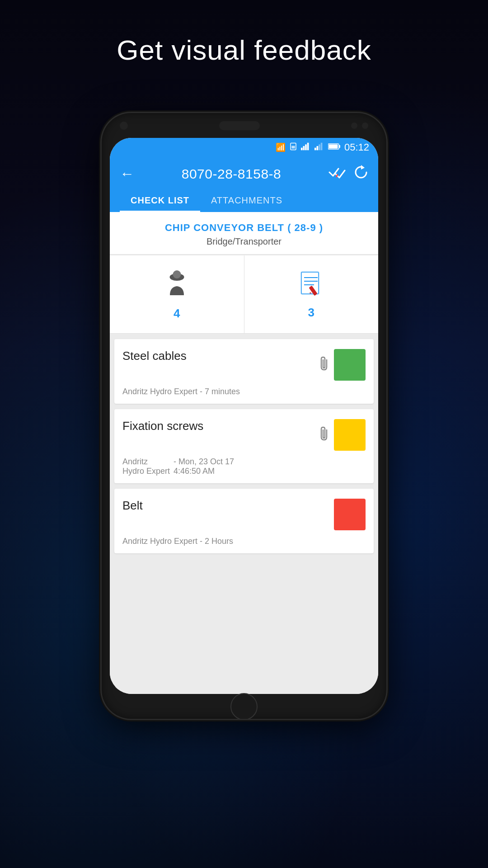  Describe the element at coordinates (133, 505) in the screenshot. I see `item-title-3: Belt` at that location.